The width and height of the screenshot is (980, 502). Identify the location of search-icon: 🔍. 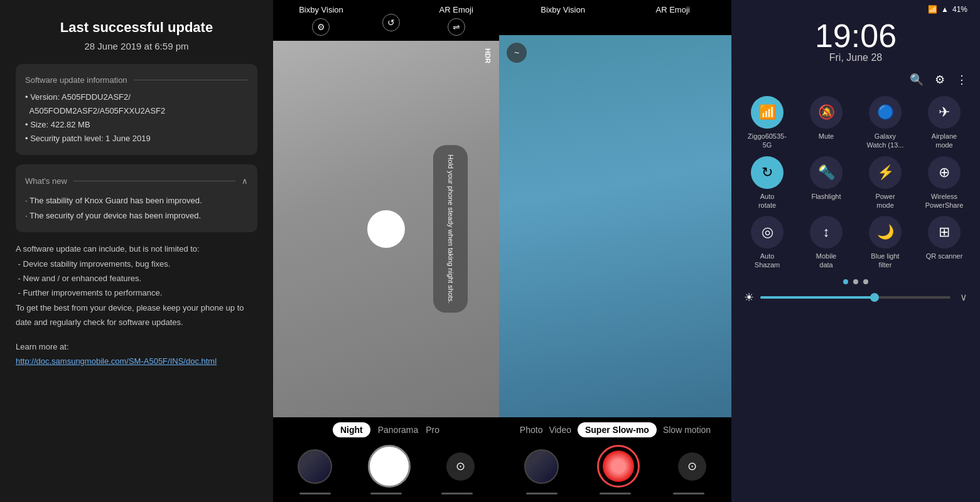
(917, 80).